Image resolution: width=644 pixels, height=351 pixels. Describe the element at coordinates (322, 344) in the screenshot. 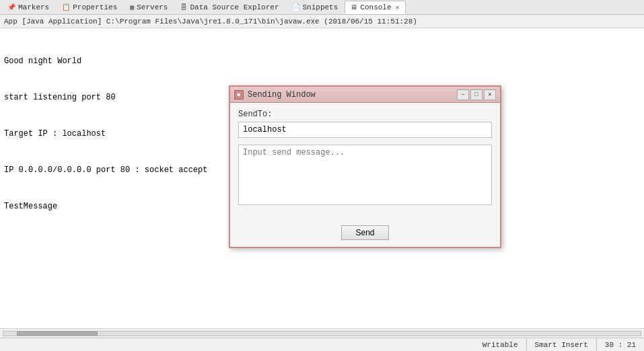

I see `bottom-status-bar: Writable Smart Insert 30 : 21` at that location.